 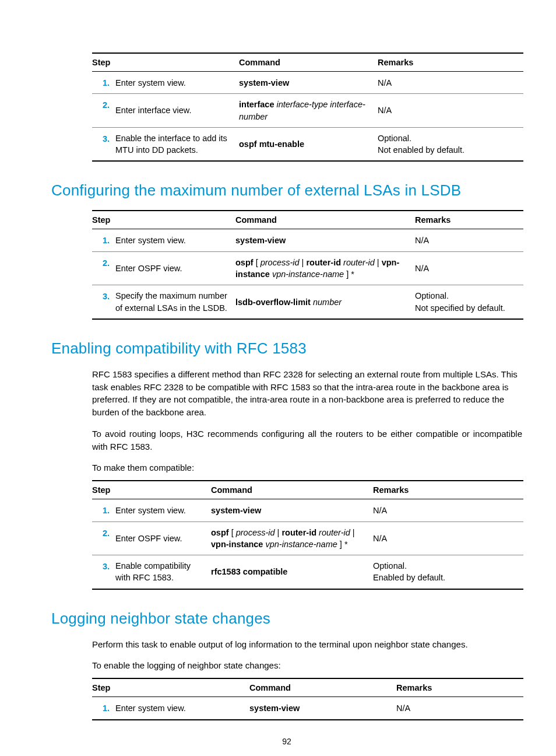 I want to click on step-text: Enable compatibility with RFC 1583., so click(x=163, y=572).